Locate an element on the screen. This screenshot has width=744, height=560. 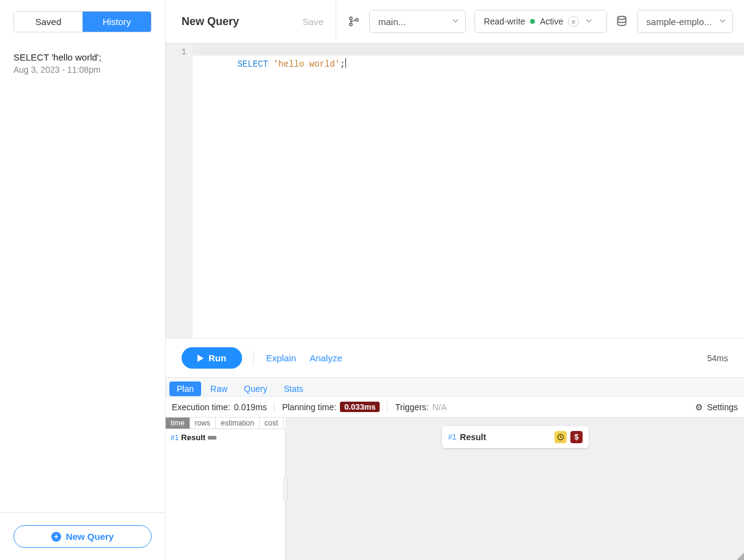
branch-select: main... is located at coordinates (418, 21).